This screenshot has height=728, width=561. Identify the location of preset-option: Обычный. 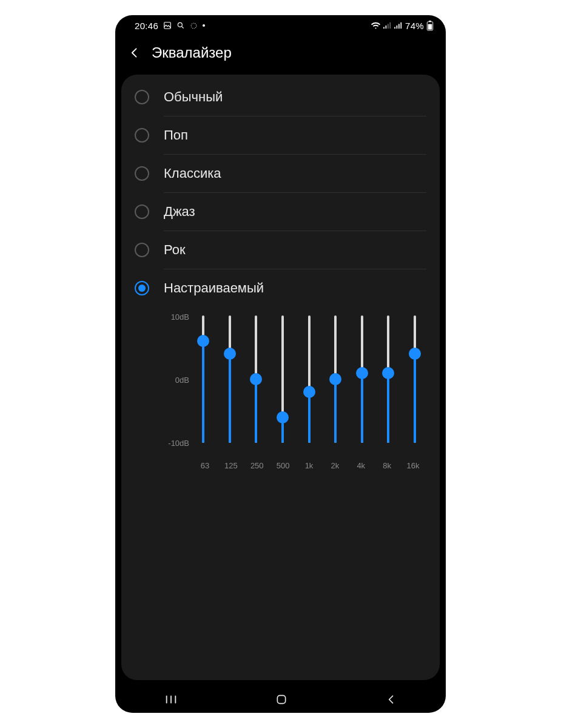
(280, 97).